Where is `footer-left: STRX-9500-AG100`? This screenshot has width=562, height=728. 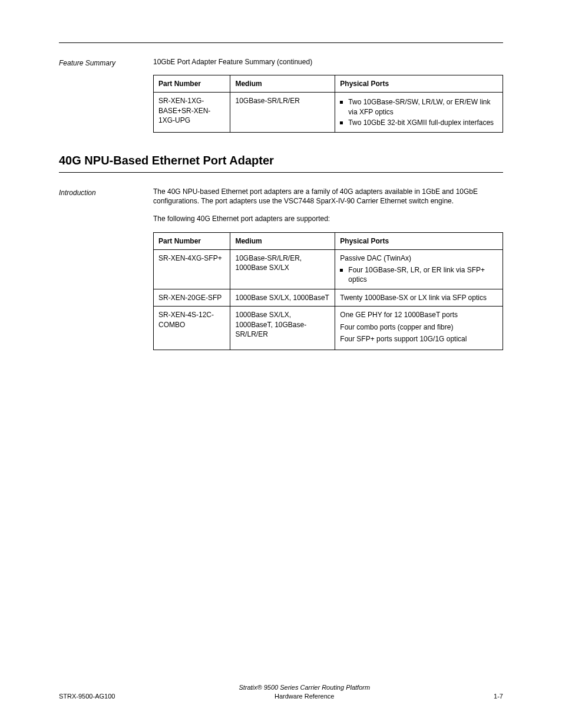 footer-left: STRX-9500-AG100 is located at coordinates (87, 697).